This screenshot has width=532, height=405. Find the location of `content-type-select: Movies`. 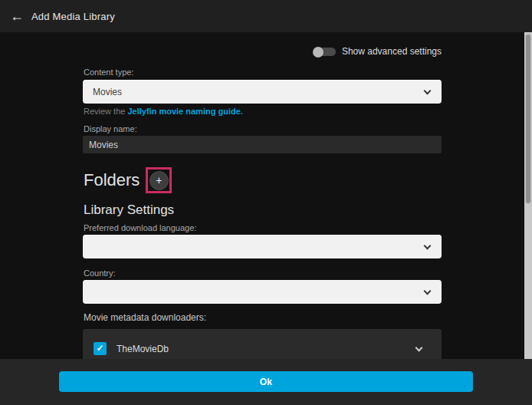

content-type-select: Movies is located at coordinates (262, 92).